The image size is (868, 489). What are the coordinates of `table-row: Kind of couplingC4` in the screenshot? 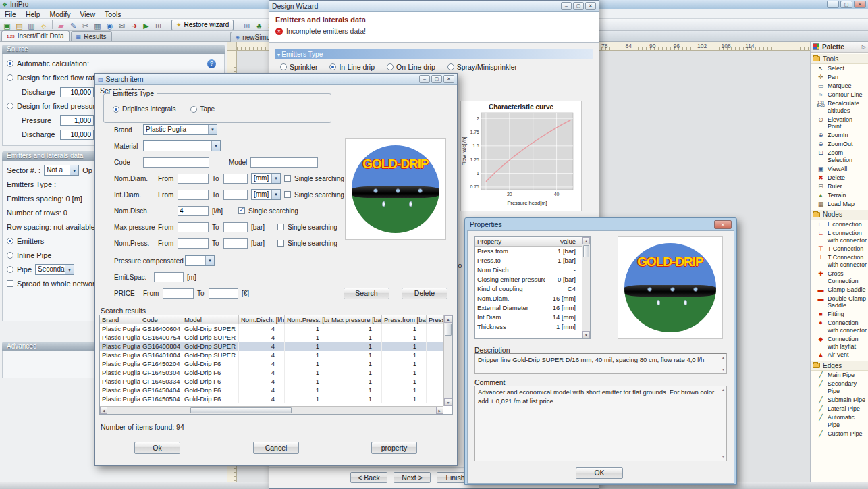 It's located at (533, 289).